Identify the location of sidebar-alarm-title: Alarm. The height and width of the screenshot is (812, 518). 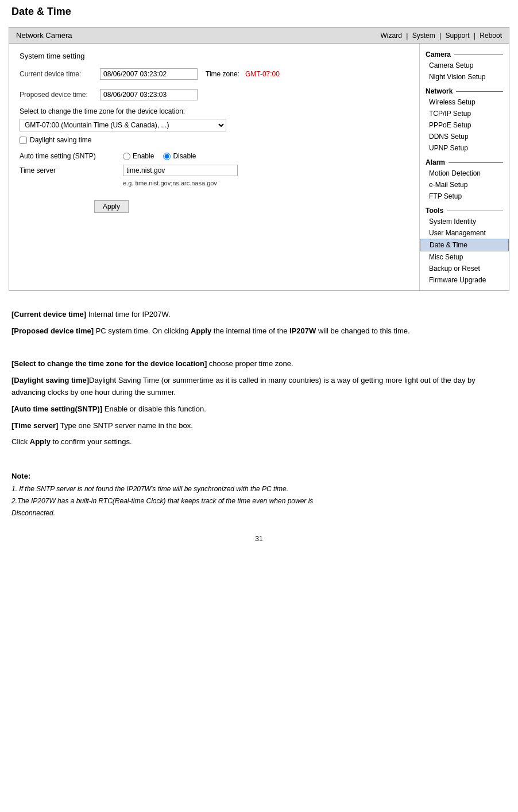
(435, 162).